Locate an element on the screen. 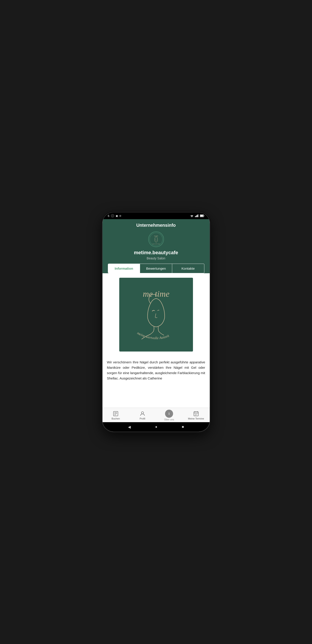 This screenshot has width=312, height=644. battery-icon is located at coordinates (202, 216).